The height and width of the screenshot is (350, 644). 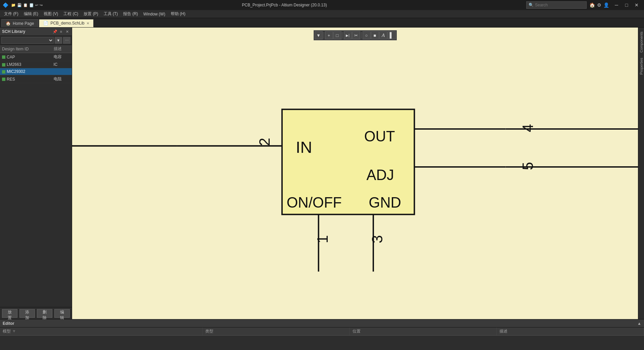 I want to click on col-desc: 描述, so click(x=62, y=49).